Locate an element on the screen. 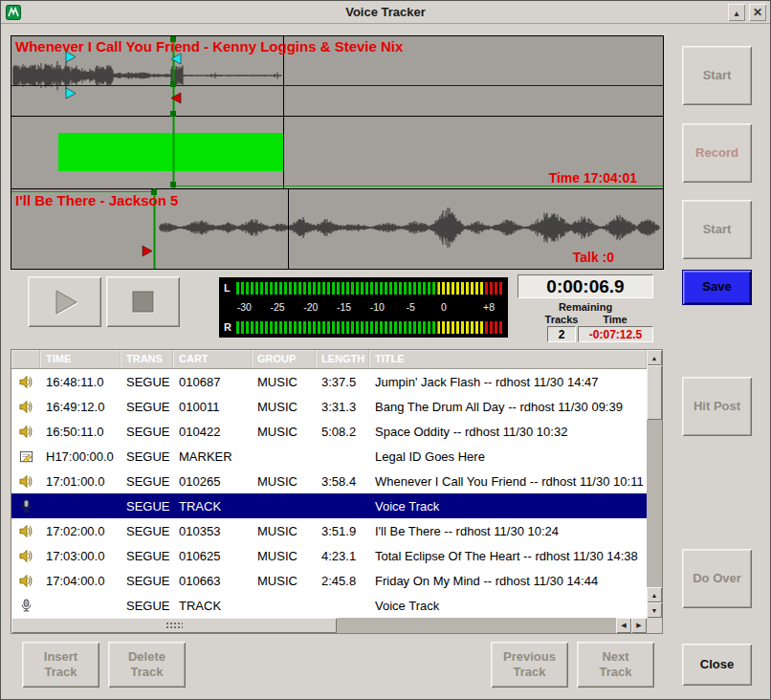 The height and width of the screenshot is (700, 771). play-icon is located at coordinates (65, 302).